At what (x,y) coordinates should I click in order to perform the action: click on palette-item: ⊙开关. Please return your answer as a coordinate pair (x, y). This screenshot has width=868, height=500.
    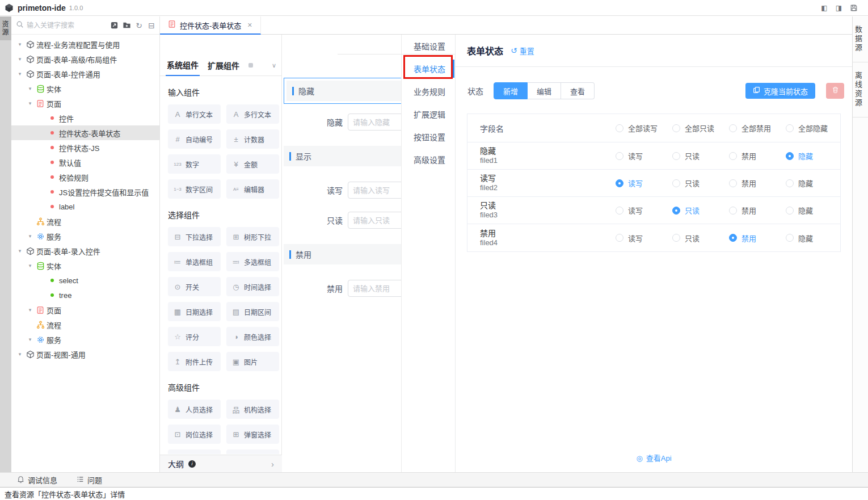
    Looking at the image, I should click on (194, 287).